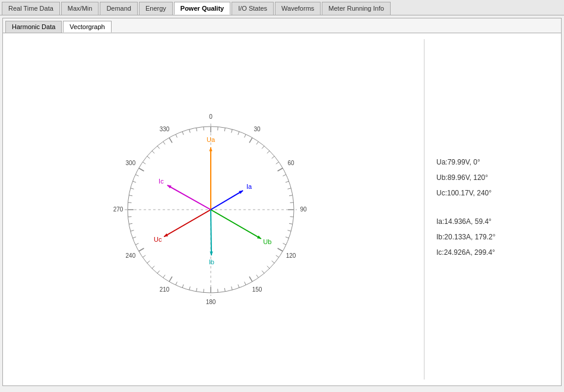 This screenshot has height=392, width=564. Describe the element at coordinates (119, 8) in the screenshot. I see `top-tab-demand: Demand` at that location.